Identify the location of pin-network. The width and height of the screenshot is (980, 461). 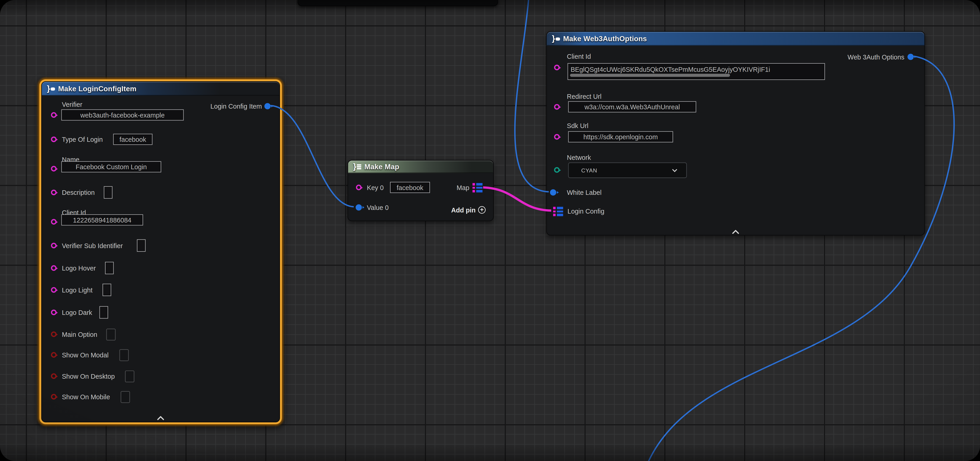
(557, 170).